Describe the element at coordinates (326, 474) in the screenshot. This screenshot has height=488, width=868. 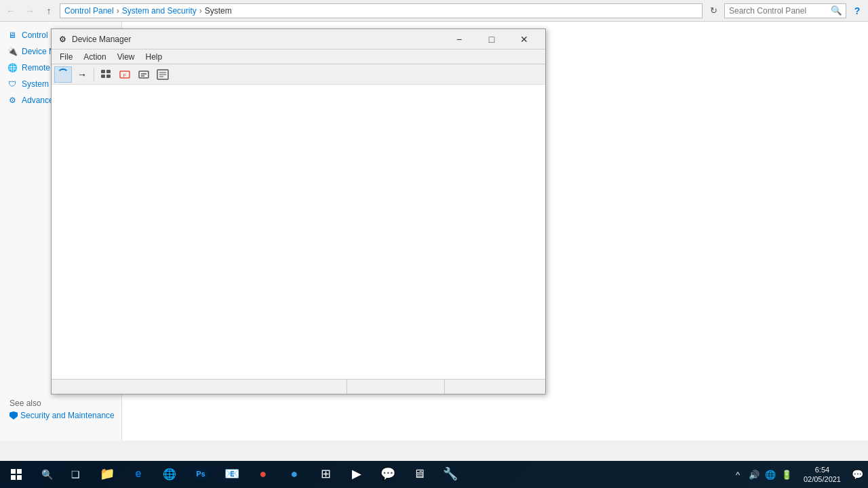
I see `taskbar-app-grid: ⊞` at that location.